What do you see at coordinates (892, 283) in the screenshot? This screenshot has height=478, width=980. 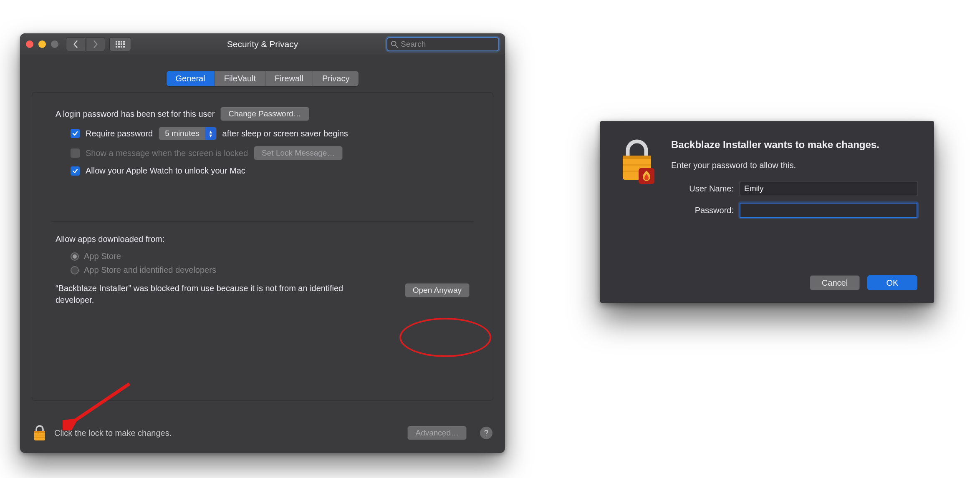 I see `ok-button: OK` at bounding box center [892, 283].